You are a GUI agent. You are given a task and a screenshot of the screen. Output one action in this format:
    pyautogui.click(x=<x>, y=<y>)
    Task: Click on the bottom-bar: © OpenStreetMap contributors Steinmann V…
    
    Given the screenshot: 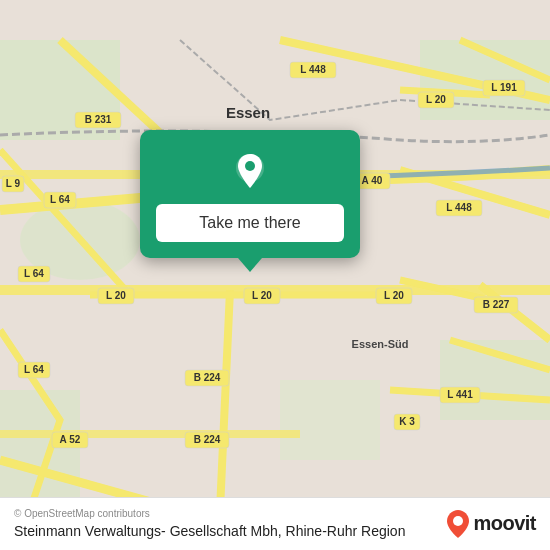 What is the action you would take?
    pyautogui.click(x=275, y=524)
    